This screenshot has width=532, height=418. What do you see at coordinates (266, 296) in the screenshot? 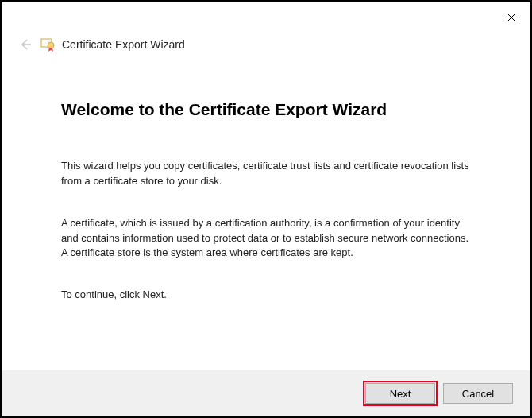
I see `continue-text: To continue, click Next.` at bounding box center [266, 296].